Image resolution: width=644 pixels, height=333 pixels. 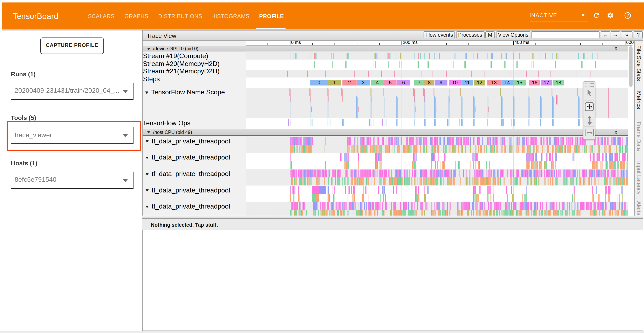 What do you see at coordinates (363, 82) in the screenshot?
I see `svg-text: 3` at bounding box center [363, 82].